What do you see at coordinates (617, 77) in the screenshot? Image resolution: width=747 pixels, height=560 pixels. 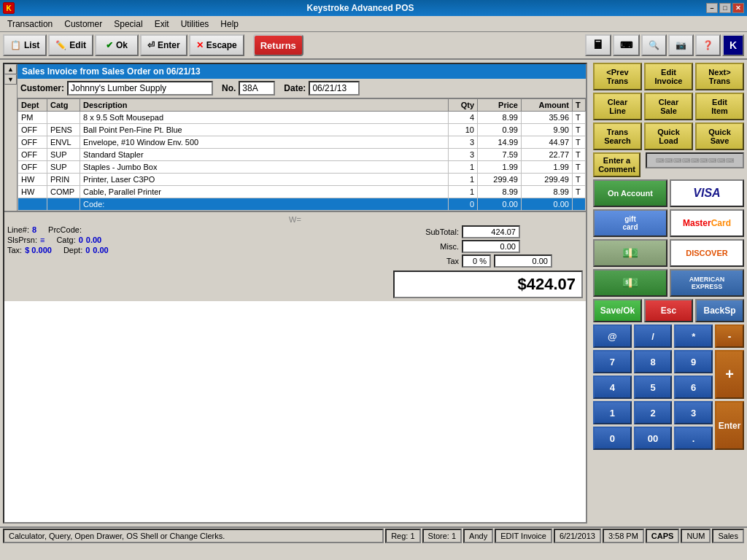 I see `prev-trans-button: <Prev Trans` at bounding box center [617, 77].